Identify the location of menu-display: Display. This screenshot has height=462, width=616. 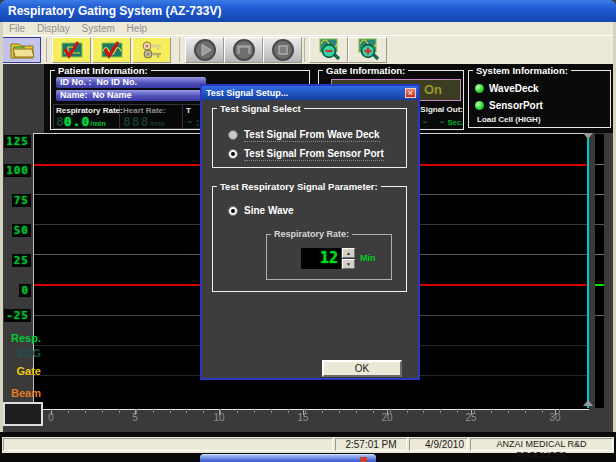
(54, 28).